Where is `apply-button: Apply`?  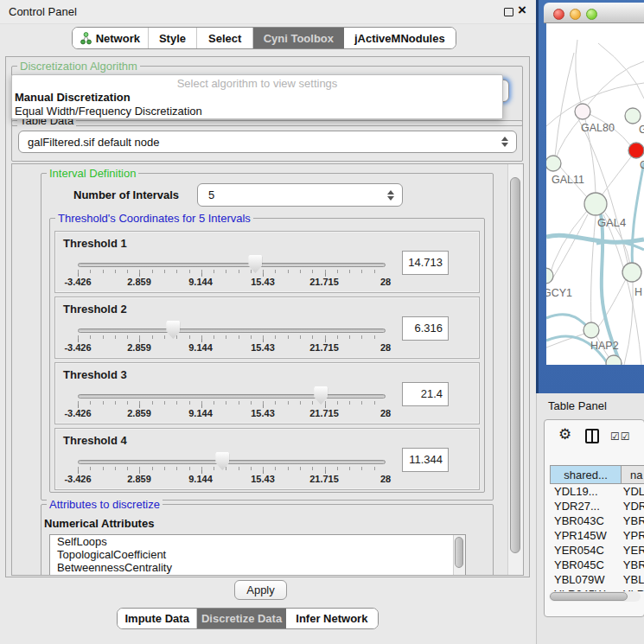
apply-button: Apply is located at coordinates (261, 590).